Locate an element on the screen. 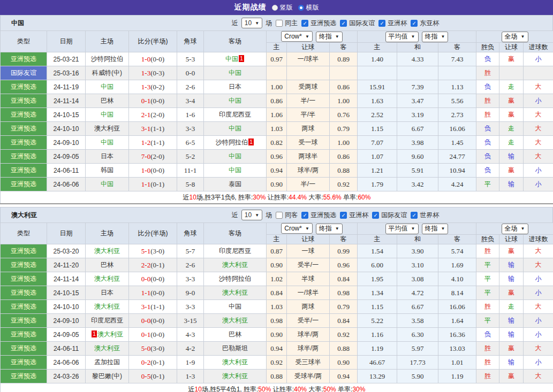 The height and width of the screenshot is (392, 553). avg-away-odds: 1.19 is located at coordinates (457, 376).